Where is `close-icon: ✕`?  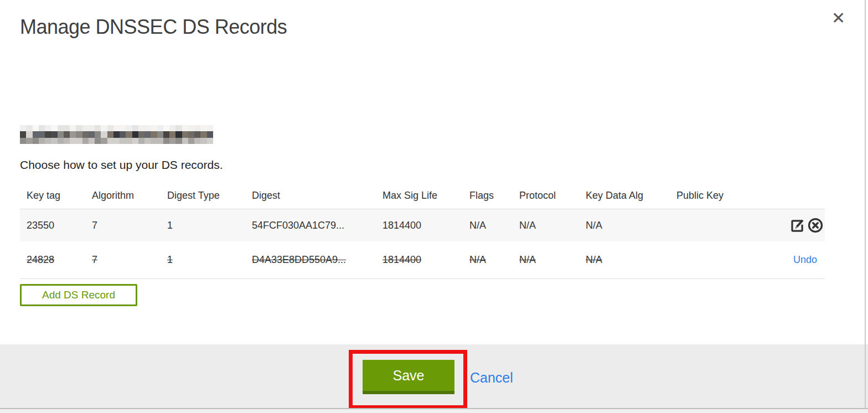 close-icon: ✕ is located at coordinates (838, 18).